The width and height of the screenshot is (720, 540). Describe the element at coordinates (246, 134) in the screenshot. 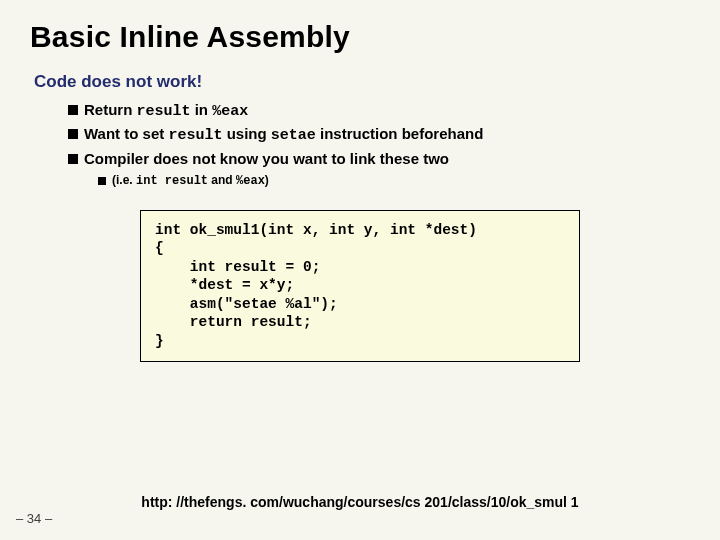

I see `text-run: using` at that location.